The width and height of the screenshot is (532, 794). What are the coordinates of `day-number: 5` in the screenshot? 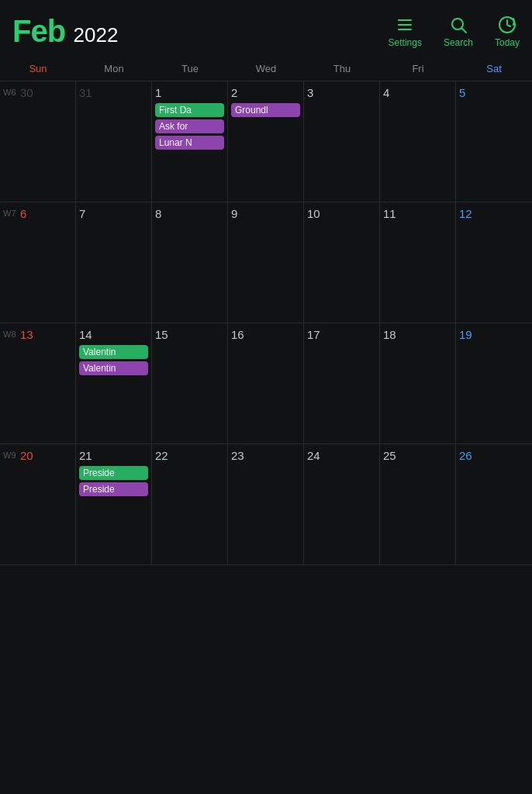 It's located at (494, 93).